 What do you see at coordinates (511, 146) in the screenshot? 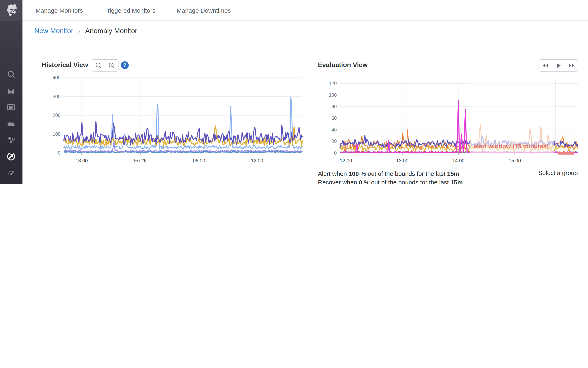
I see `alert-window-label: alert window (15 minutes)` at bounding box center [511, 146].